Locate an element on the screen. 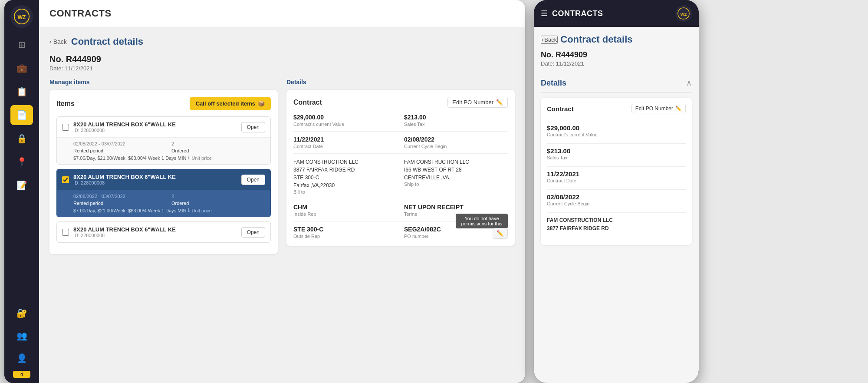 The height and width of the screenshot is (383, 868). back-button: ‹ Back is located at coordinates (58, 42).